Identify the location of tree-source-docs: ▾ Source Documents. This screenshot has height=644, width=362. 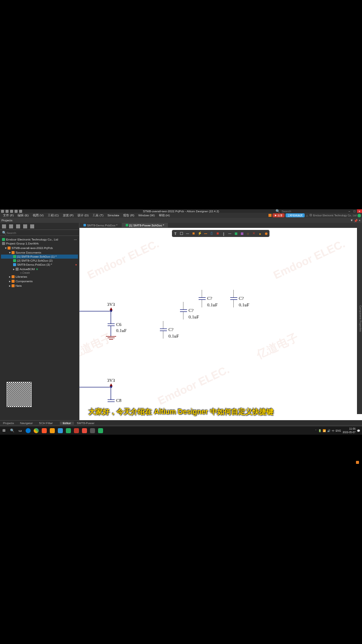
(39, 253).